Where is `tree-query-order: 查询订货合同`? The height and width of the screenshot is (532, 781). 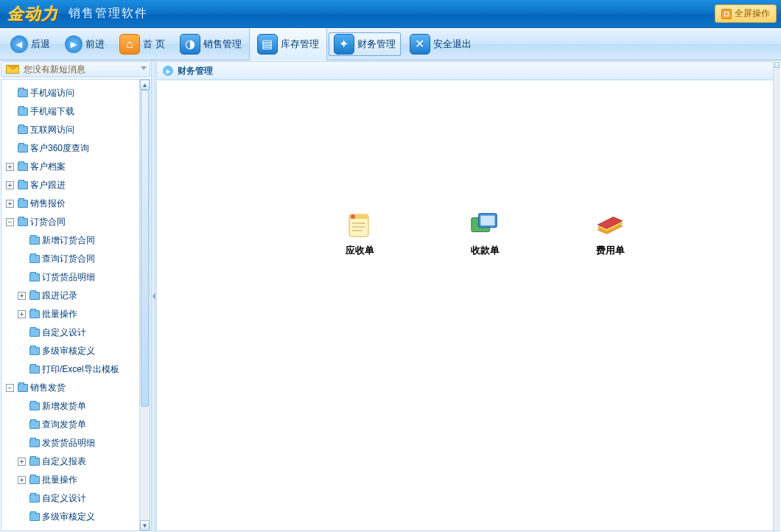 tree-query-order: 查询订货合同 is located at coordinates (78, 259).